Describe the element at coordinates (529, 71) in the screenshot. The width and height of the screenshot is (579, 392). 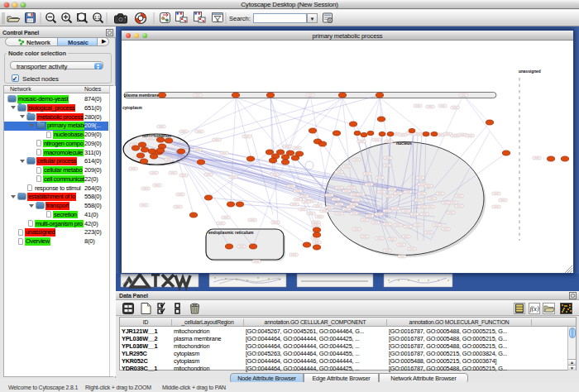
I see `svg-text: unassigned` at that location.